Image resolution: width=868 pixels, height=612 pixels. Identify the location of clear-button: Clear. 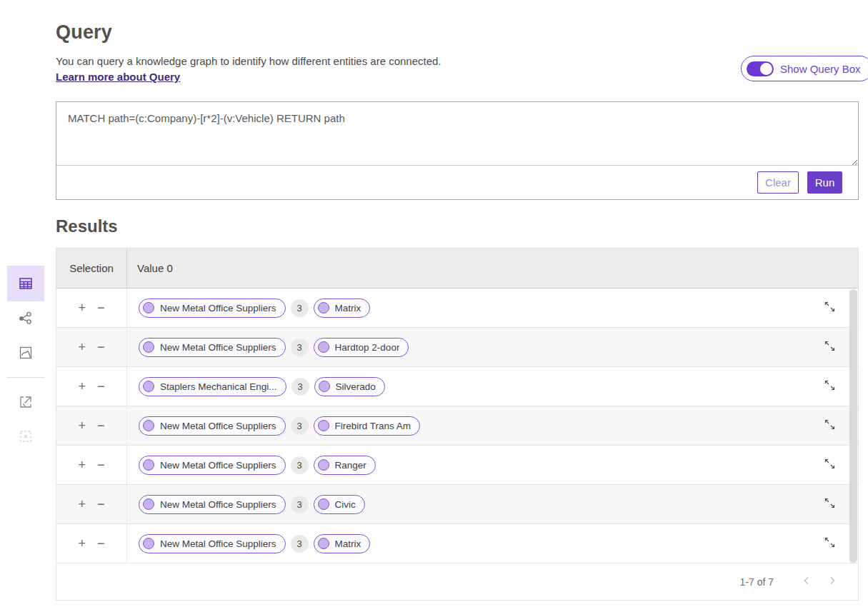
(778, 183).